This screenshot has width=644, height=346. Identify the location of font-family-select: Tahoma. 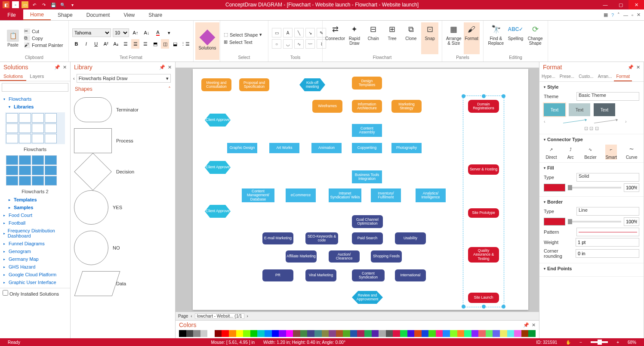
(92, 33).